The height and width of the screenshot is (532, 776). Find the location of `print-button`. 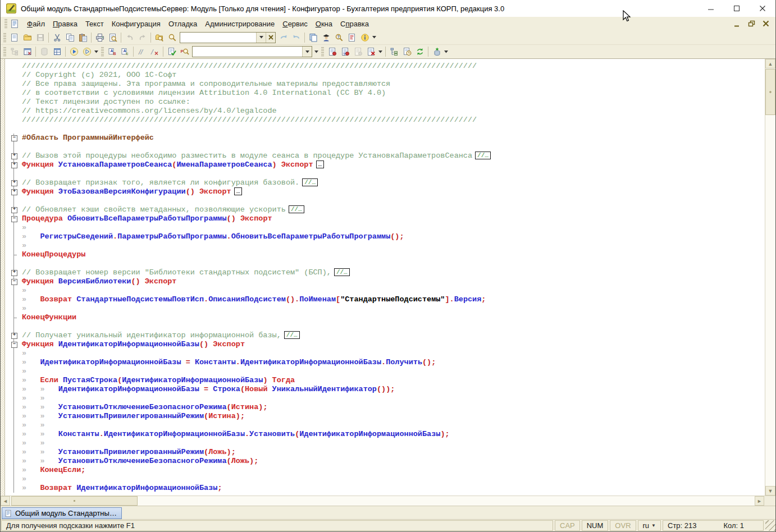

print-button is located at coordinates (100, 38).